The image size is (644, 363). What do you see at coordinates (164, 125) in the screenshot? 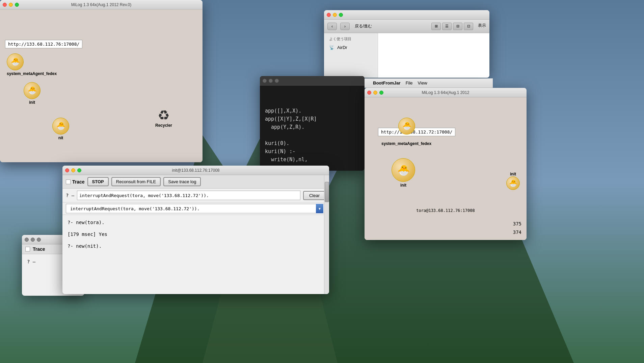
I see `recycler-label: Recycler` at bounding box center [164, 125].